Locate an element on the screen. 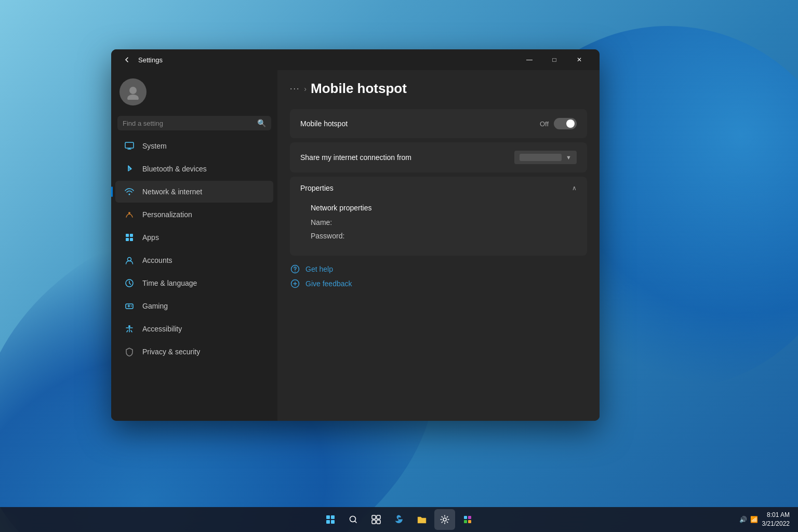 The image size is (798, 532). window-controls: — □ ✕ is located at coordinates (554, 60).